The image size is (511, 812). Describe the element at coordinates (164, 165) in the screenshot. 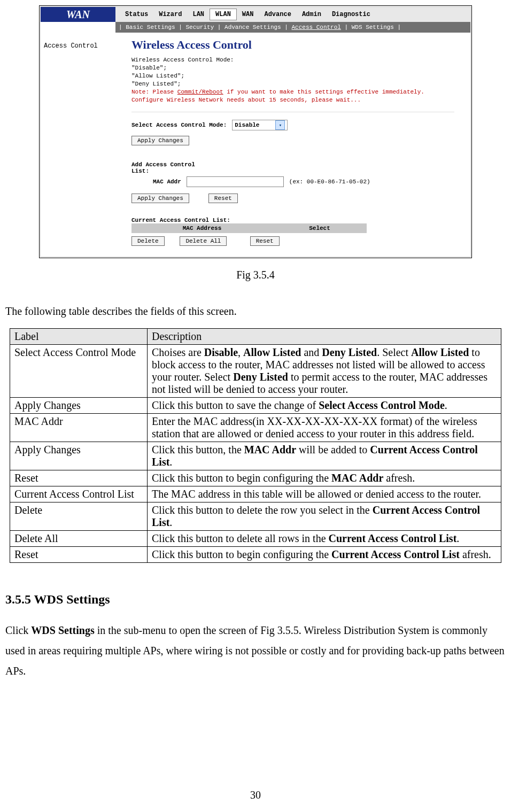

I see `add-list-label-1: Add Access Control` at that location.